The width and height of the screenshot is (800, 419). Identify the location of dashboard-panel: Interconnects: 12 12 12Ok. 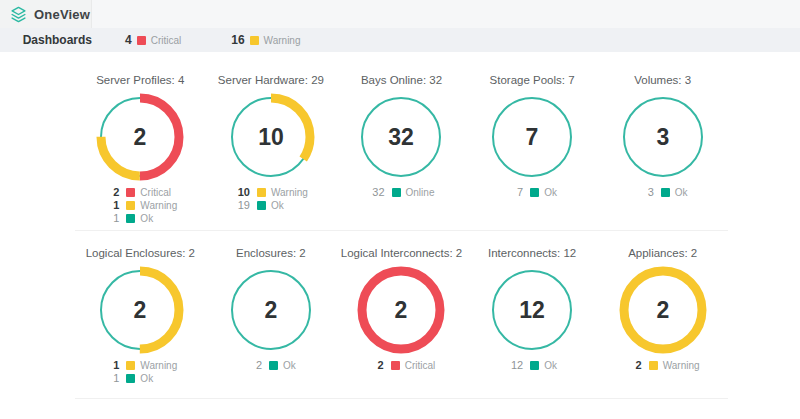
(532, 316).